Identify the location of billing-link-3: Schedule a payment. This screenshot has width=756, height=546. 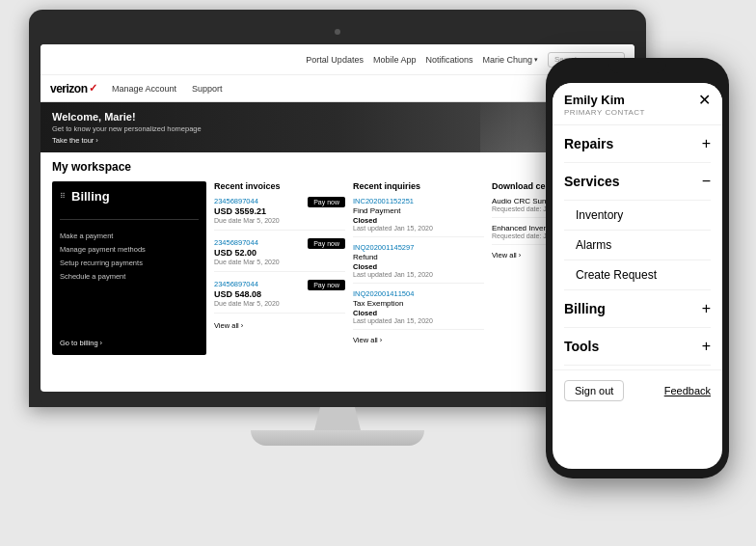
(129, 276).